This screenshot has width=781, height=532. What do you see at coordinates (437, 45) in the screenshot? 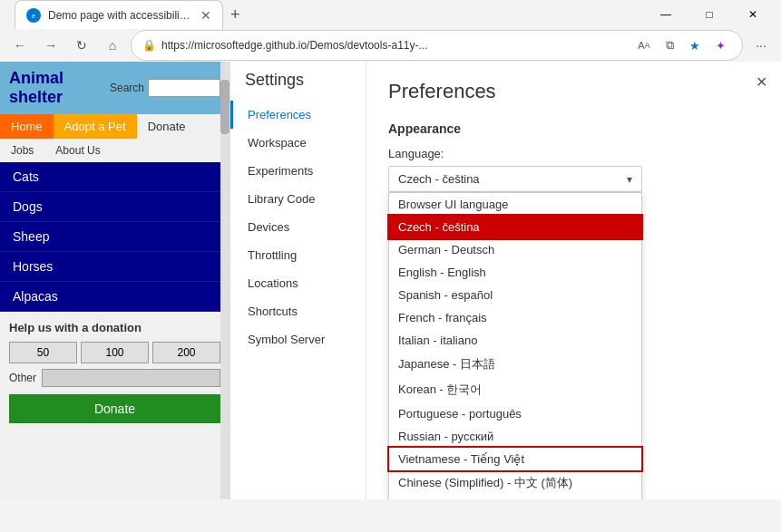
I see `url-bar: 🔒 https://microsoftedge.github.io/Demos/…` at bounding box center [437, 45].